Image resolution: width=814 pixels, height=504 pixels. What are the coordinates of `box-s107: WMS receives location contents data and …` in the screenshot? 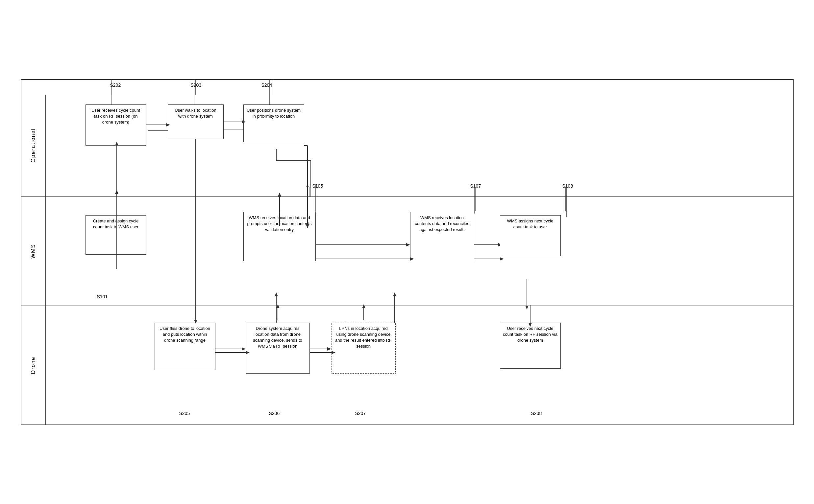 It's located at (442, 237).